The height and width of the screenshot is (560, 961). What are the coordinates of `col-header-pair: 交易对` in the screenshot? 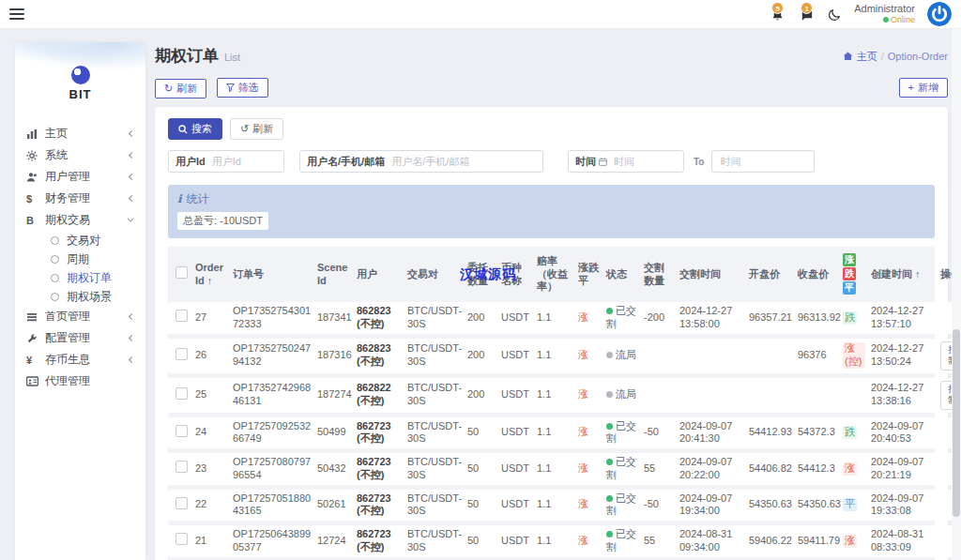 It's located at (435, 274).